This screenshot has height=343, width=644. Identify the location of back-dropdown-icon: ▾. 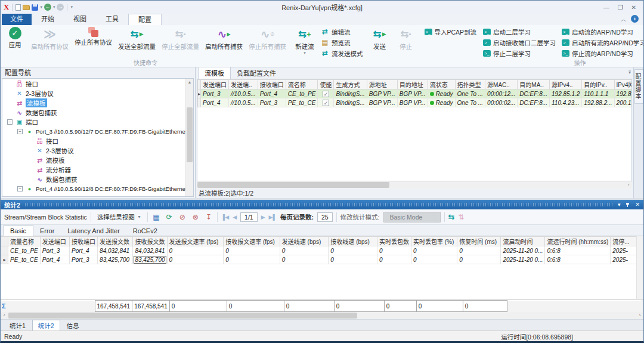
(54, 7).